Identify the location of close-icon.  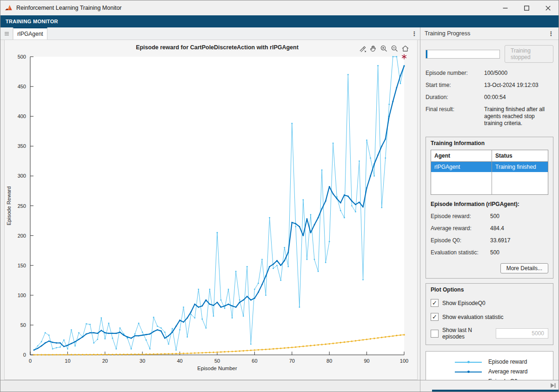
(548, 8).